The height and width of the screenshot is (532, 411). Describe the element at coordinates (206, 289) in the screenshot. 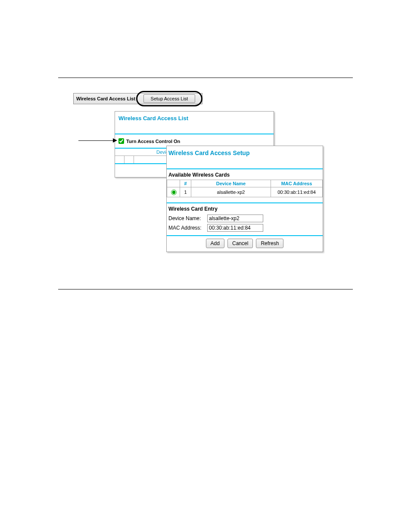

I see `footer-rule` at that location.